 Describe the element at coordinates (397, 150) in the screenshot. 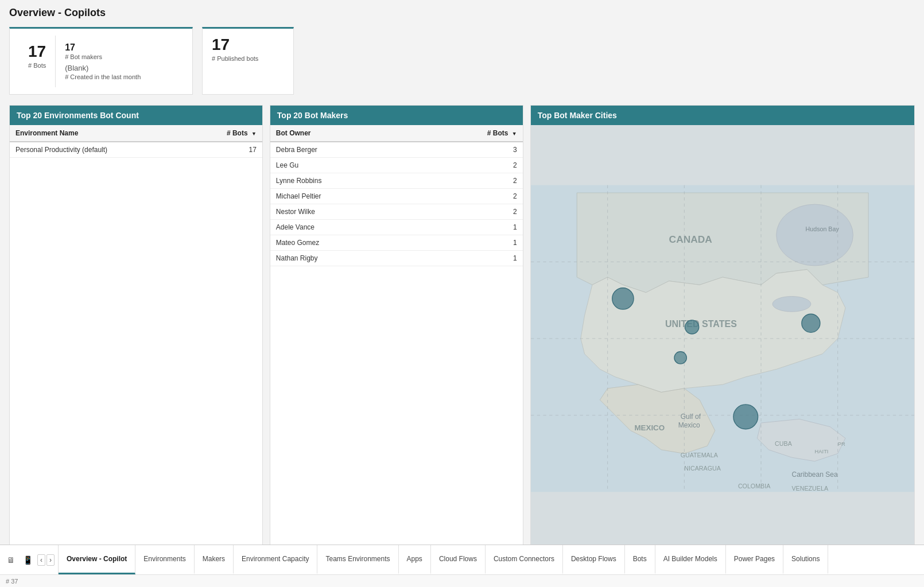

I see `table-row: Debra Berger3` at that location.